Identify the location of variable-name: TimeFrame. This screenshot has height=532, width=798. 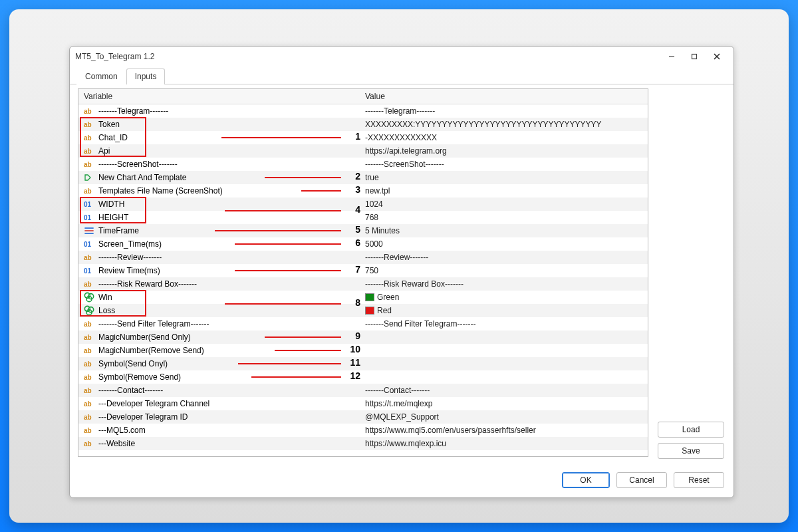
(118, 231).